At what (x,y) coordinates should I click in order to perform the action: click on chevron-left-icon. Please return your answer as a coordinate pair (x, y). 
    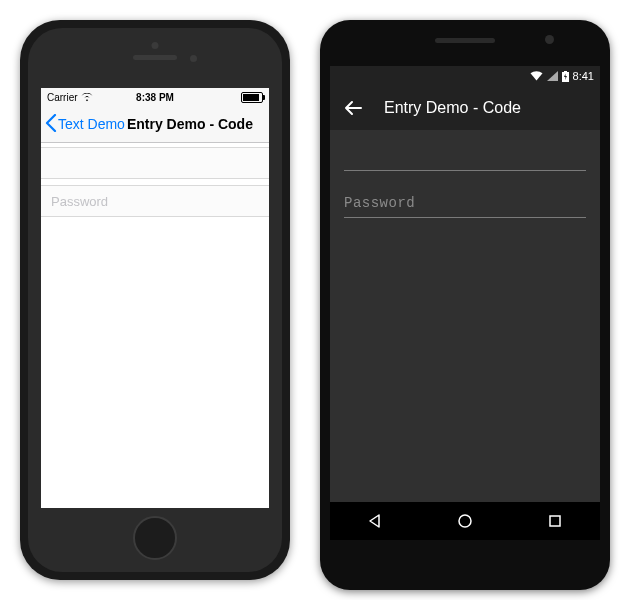
    Looking at the image, I should click on (51, 124).